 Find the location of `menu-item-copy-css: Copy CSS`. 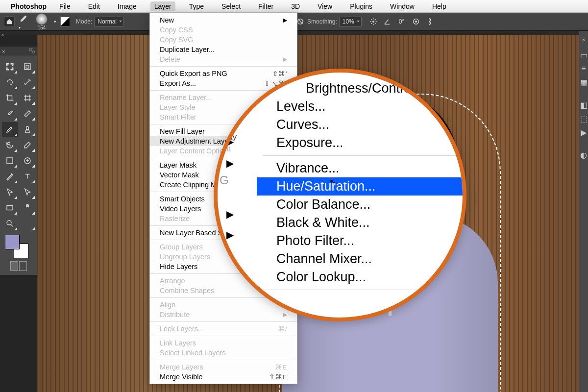

menu-item-copy-css: Copy CSS is located at coordinates (223, 30).